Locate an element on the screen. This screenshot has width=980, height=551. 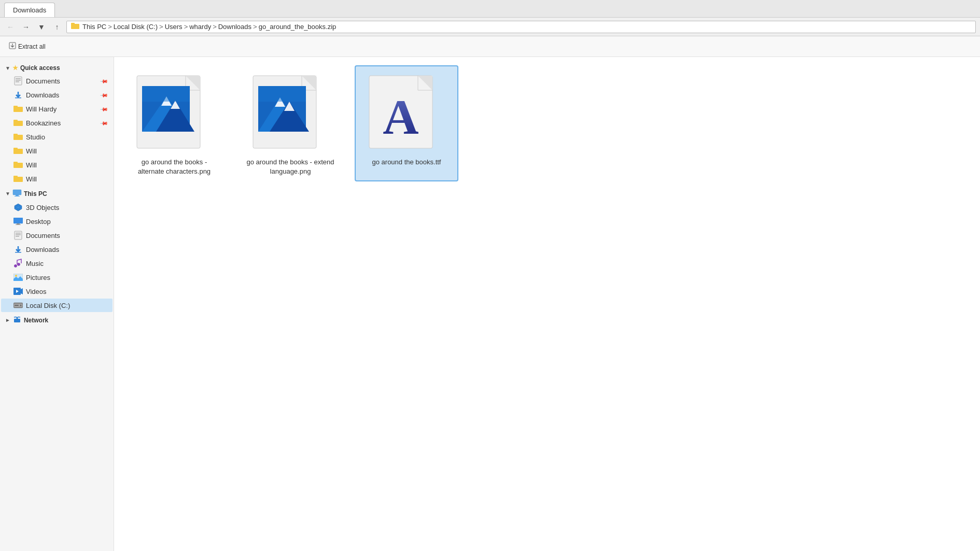
will-hardy-label: Will Hardy is located at coordinates (62, 109).